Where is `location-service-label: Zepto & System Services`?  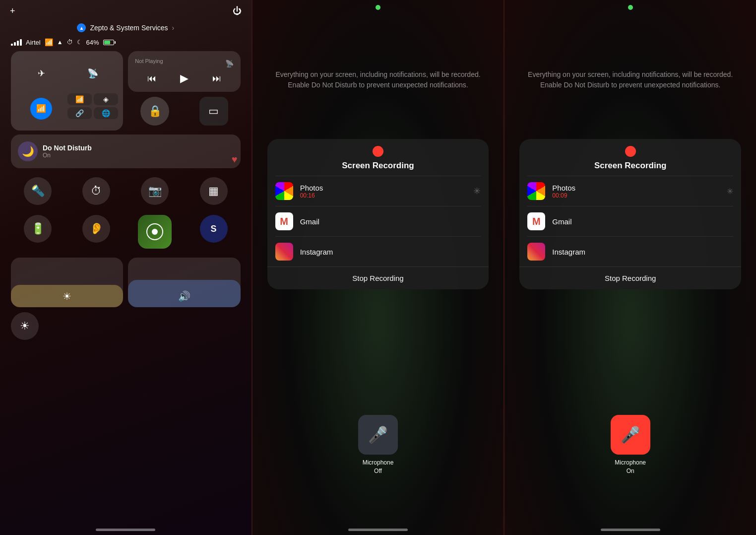
location-service-label: Zepto & System Services is located at coordinates (129, 28).